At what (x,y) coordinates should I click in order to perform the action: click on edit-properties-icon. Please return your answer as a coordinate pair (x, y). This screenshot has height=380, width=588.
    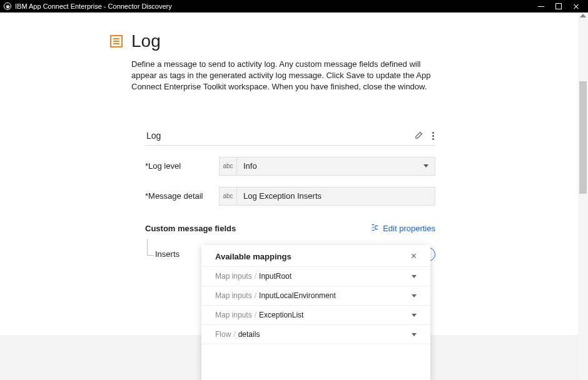
    Looking at the image, I should click on (375, 229).